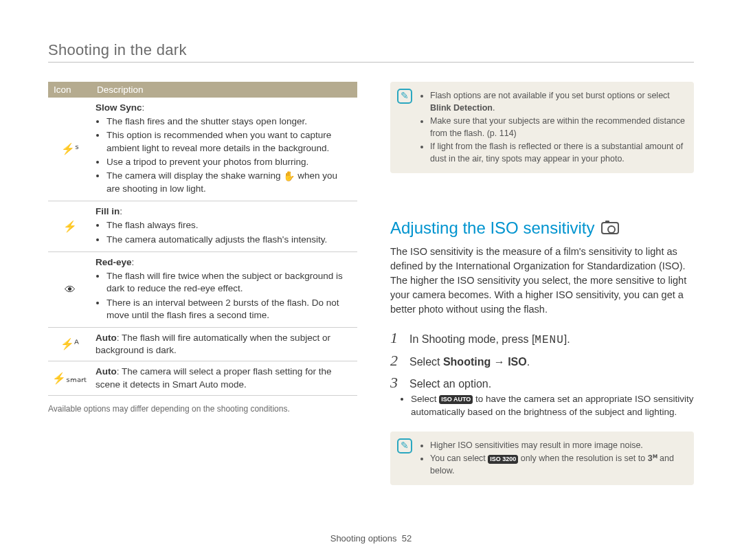 The image size is (742, 560). What do you see at coordinates (462, 108) in the screenshot?
I see `note-bold: Blink Detection` at bounding box center [462, 108].